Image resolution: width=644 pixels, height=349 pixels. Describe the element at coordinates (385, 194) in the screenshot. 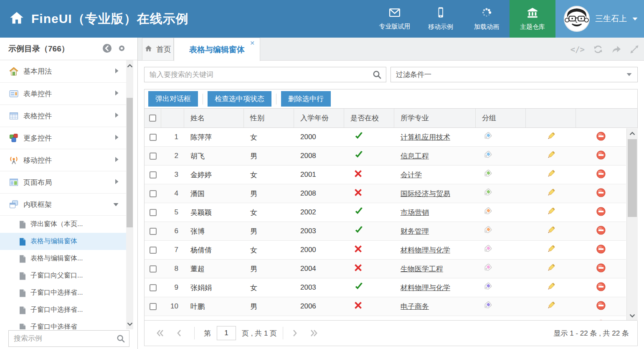

I see `table-row: 4 潘国 男 2008 国际经济与贸易` at that location.